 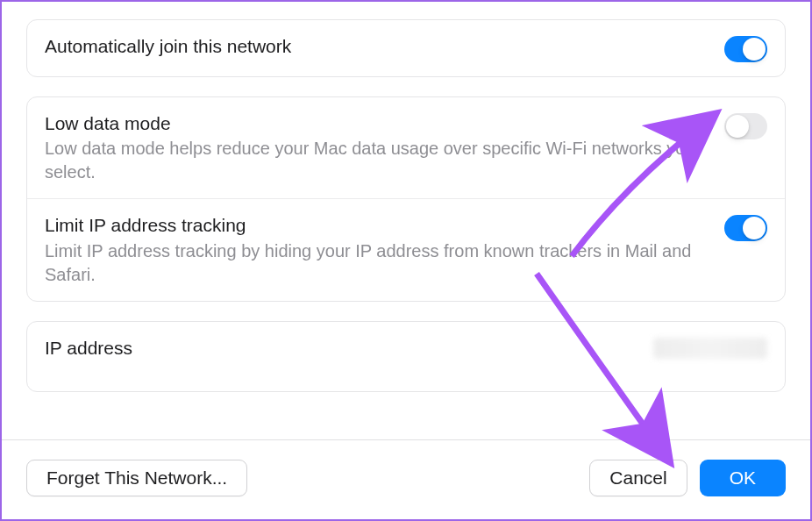 What do you see at coordinates (137, 478) in the screenshot?
I see `forget-network-button: Forget This Network...` at bounding box center [137, 478].